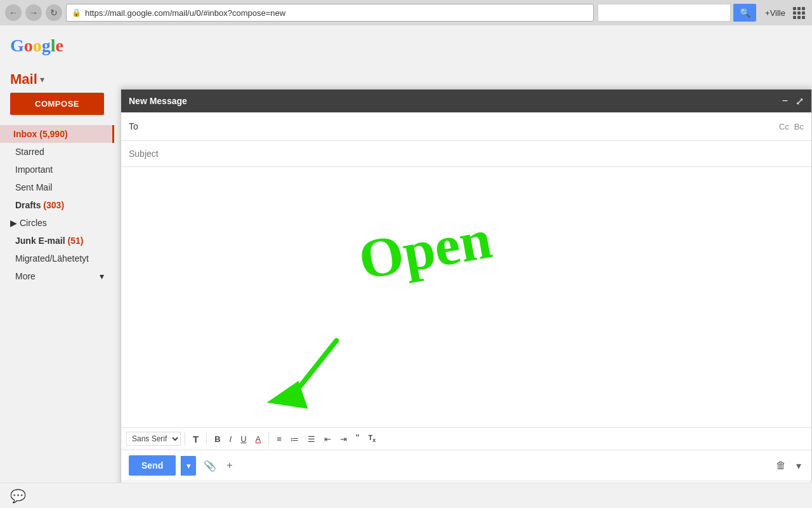  Describe the element at coordinates (57, 152) in the screenshot. I see `sidebar-item-starred: Starred` at that location.